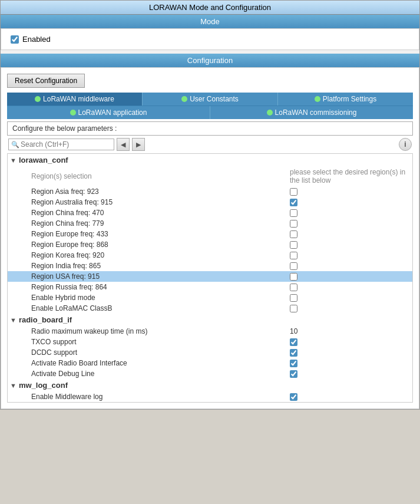 The width and height of the screenshot is (420, 504). Describe the element at coordinates (210, 160) in the screenshot. I see `group-lorawan-conf: ▼ lorawan_conf` at that location.